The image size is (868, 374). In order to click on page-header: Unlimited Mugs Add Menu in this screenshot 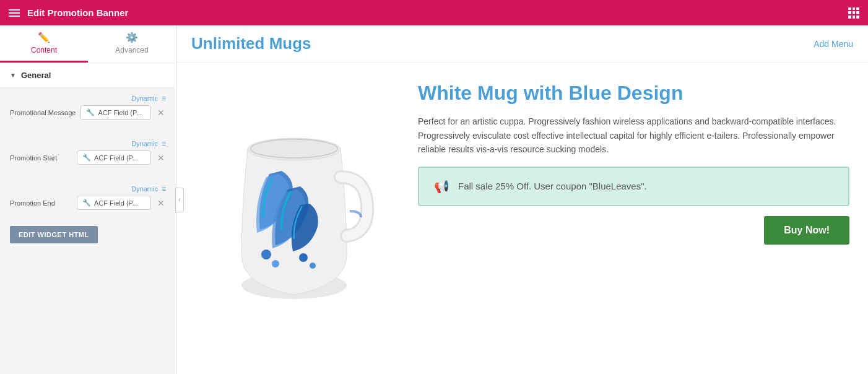, I will do `click(523, 44)`.